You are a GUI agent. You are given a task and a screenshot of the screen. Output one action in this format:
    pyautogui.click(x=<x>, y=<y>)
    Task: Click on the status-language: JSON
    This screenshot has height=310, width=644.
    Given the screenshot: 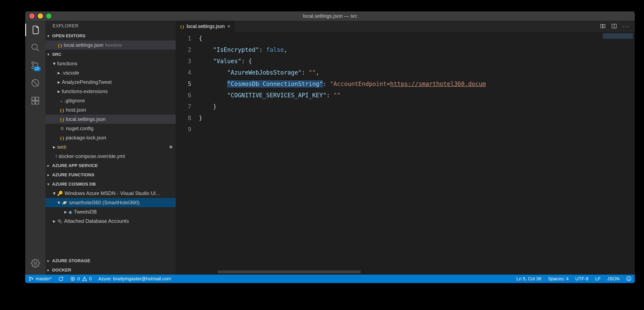 What is the action you would take?
    pyautogui.click(x=614, y=279)
    